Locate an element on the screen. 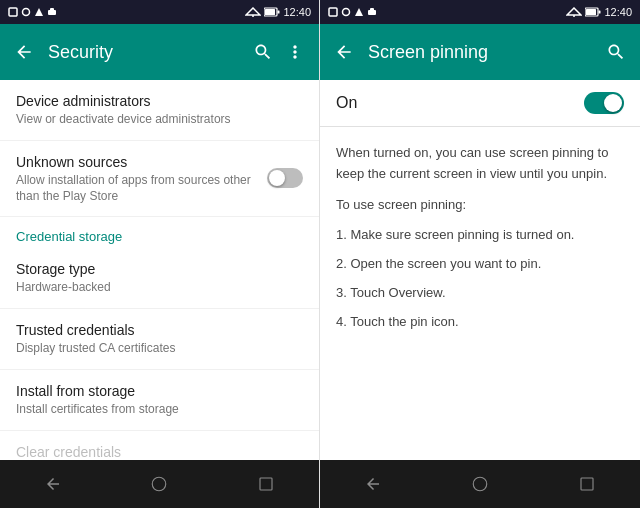  description-line-0: When turned on, you can use screen pinni… is located at coordinates (480, 164).